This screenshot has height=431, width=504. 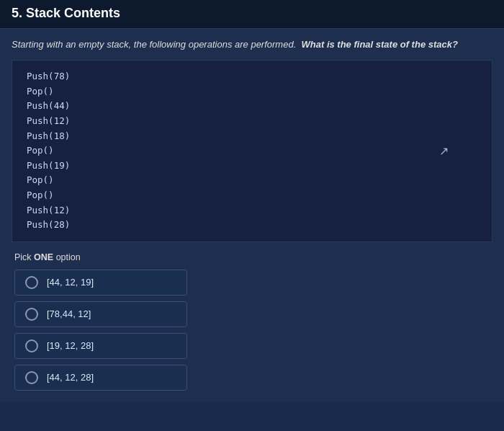 What do you see at coordinates (101, 283) in the screenshot?
I see `option-1: [44, 12, 19]` at bounding box center [101, 283].